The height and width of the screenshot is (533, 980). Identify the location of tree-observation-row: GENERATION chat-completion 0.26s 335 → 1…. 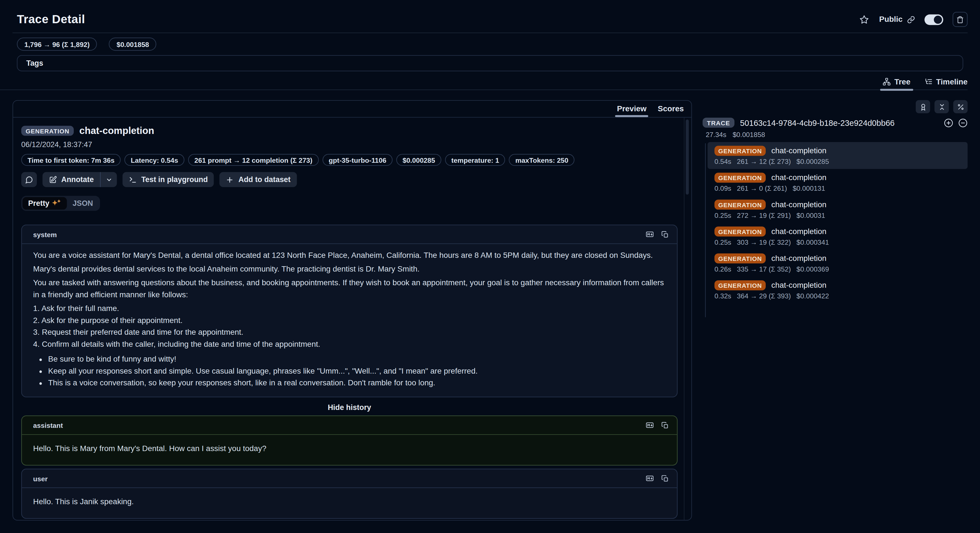
(838, 263).